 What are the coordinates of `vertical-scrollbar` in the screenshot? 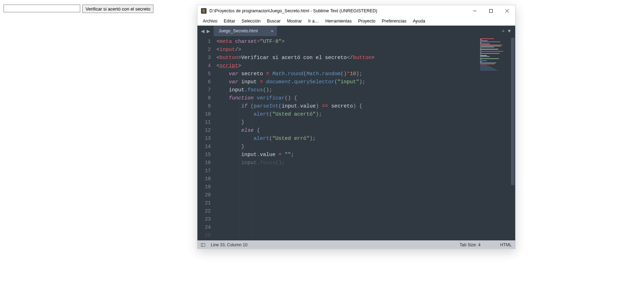 It's located at (513, 138).